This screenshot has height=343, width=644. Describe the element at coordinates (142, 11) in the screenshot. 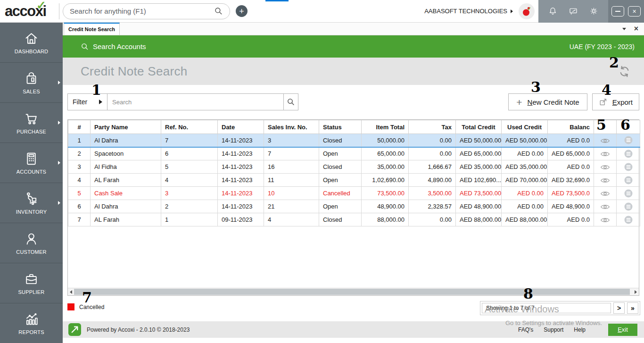

I see `global-search-input` at that location.